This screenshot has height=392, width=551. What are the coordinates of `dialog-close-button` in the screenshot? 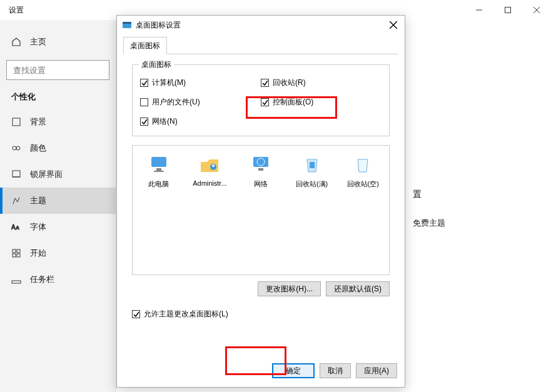 It's located at (393, 25).